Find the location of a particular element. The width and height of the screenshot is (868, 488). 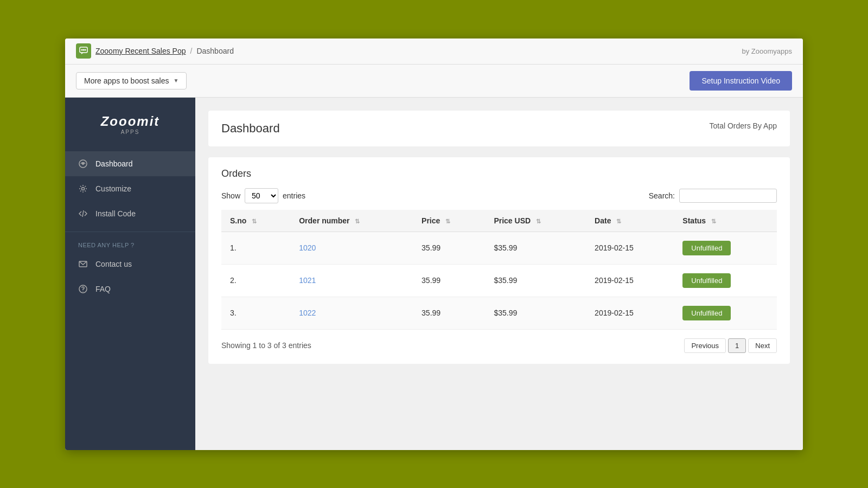

col-header-date: Date ⇅ is located at coordinates (630, 221).